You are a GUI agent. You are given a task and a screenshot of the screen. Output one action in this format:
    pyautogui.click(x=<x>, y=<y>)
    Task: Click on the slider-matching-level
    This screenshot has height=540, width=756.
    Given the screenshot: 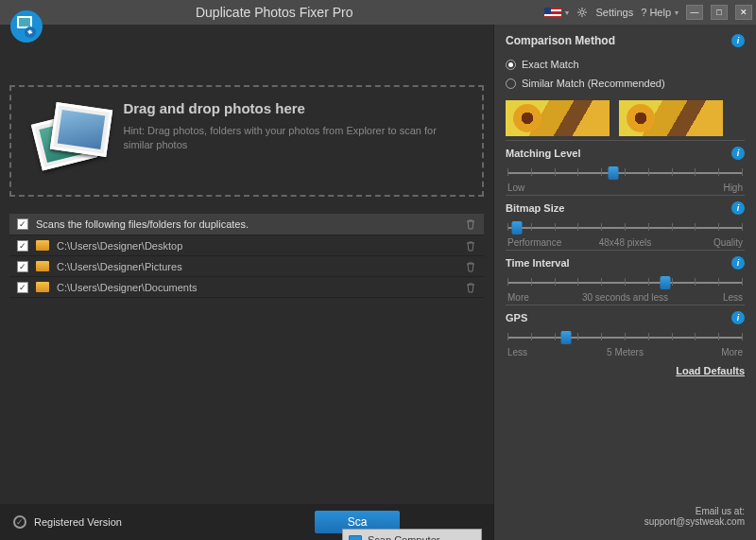 What is the action you would take?
    pyautogui.click(x=626, y=173)
    